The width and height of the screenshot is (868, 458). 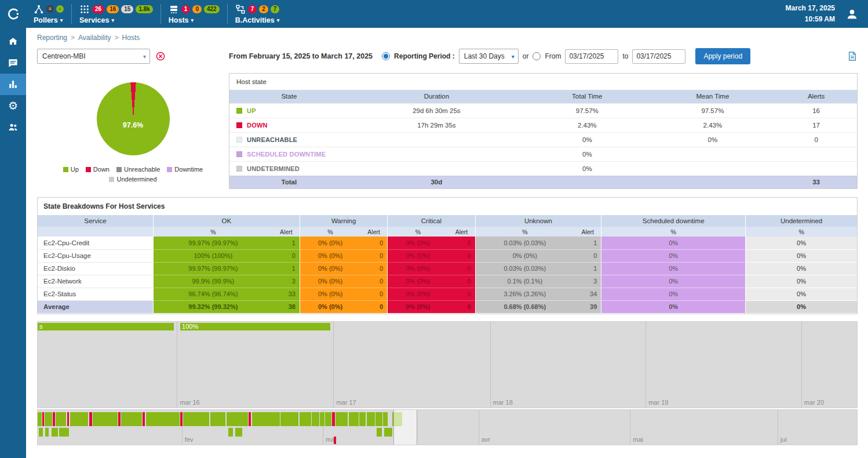 I want to click on sidebar-item-home, so click(x=13, y=42).